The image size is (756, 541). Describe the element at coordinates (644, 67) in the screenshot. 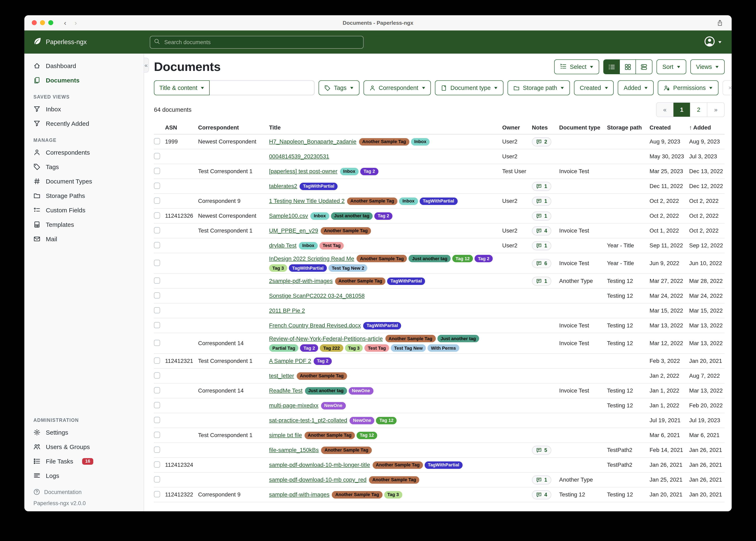

I see `stack-view-button` at that location.